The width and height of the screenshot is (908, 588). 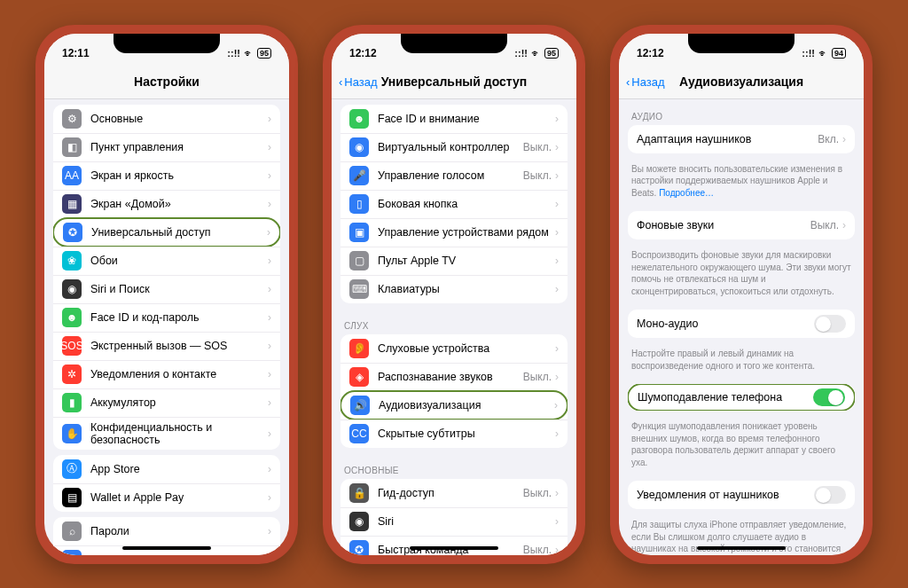 I want to click on row-label: Face ID и внимание, so click(x=466, y=119).